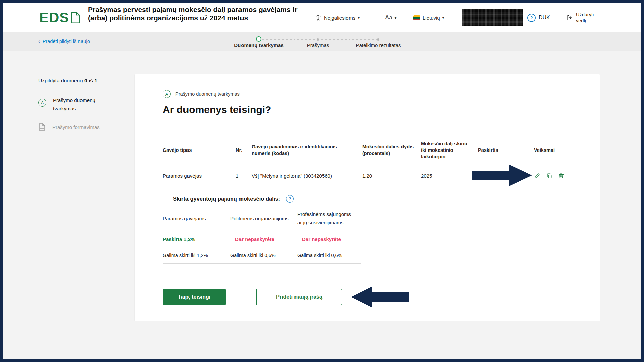  I want to click on available-limit: Galima skirti iki 1,2%, so click(197, 255).